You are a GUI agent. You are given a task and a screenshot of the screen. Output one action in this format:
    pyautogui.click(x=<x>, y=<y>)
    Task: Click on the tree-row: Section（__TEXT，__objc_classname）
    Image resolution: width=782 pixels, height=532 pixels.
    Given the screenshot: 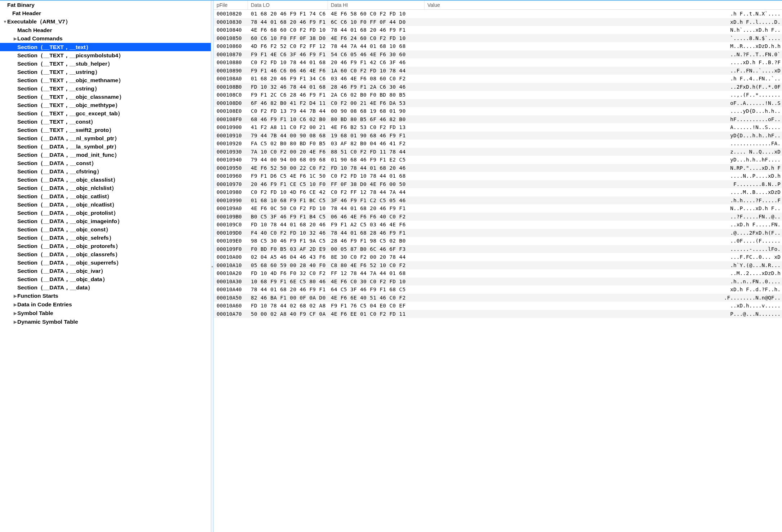 What is the action you would take?
    pyautogui.click(x=105, y=97)
    